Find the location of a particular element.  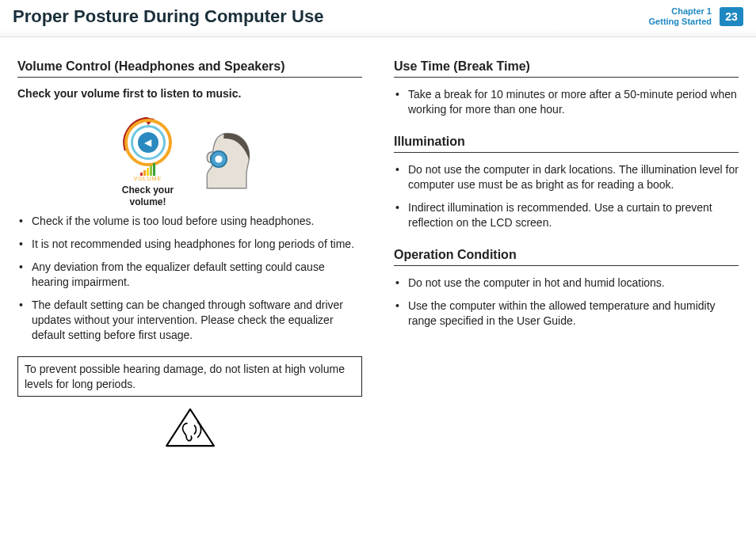

operation-bullet-list: Do not use the computer in hot and humid… is located at coordinates (566, 302).